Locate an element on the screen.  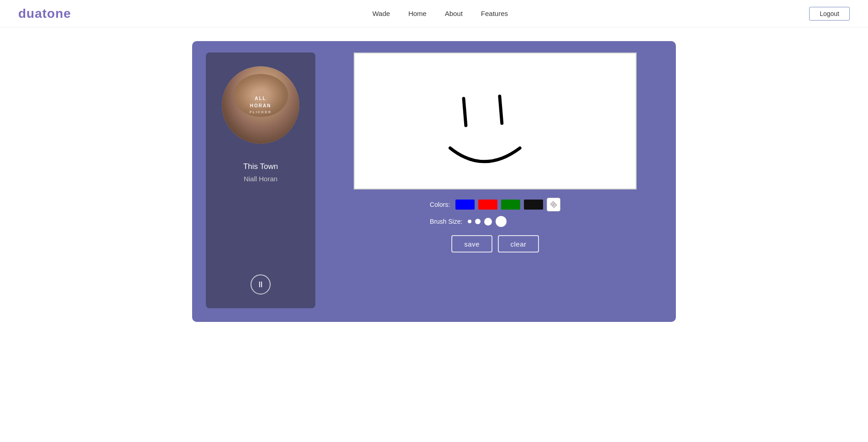
color-blue is located at coordinates (465, 205).